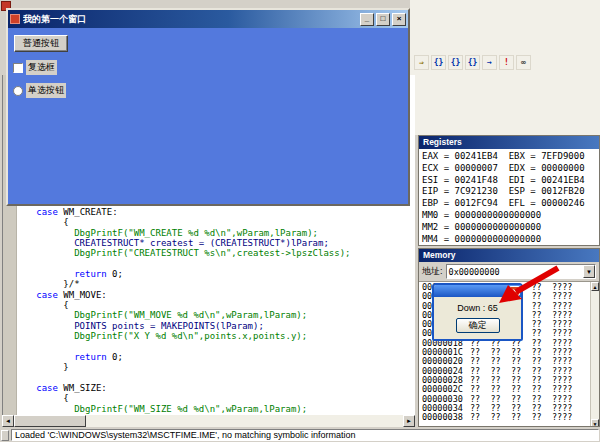  Describe the element at coordinates (41, 44) in the screenshot. I see `normal-button: 普通按钮` at that location.